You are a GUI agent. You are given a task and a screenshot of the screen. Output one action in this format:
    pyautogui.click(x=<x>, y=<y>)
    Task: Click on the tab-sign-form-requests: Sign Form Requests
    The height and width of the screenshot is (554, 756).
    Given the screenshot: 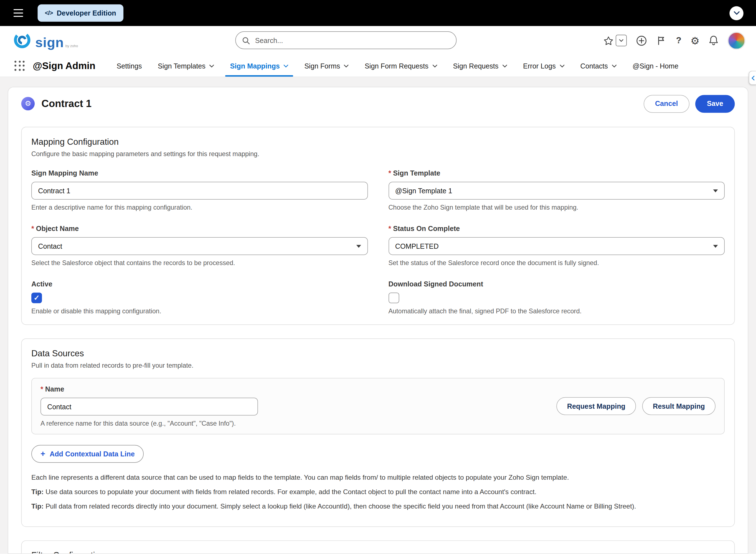 What is the action you would take?
    pyautogui.click(x=401, y=66)
    